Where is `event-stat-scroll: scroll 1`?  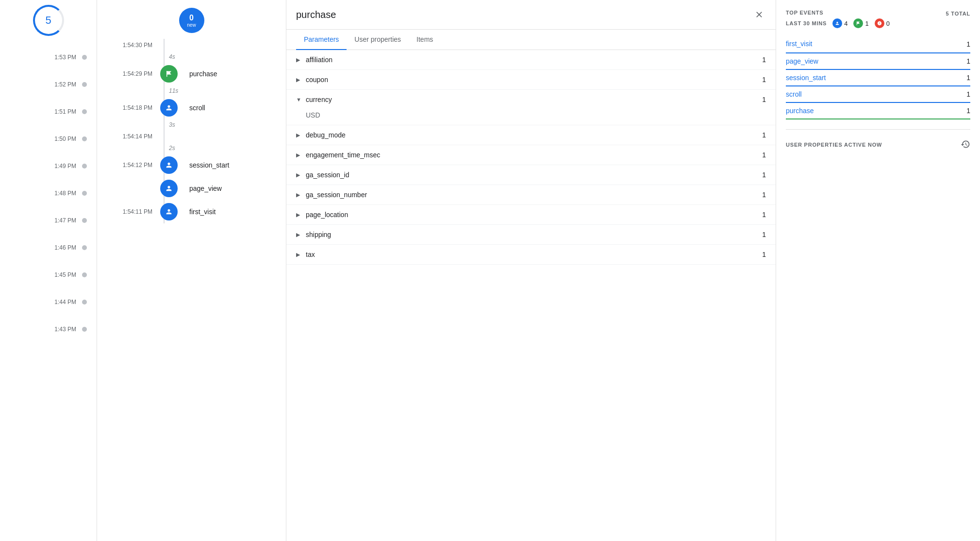
event-stat-scroll: scroll 1 is located at coordinates (878, 95).